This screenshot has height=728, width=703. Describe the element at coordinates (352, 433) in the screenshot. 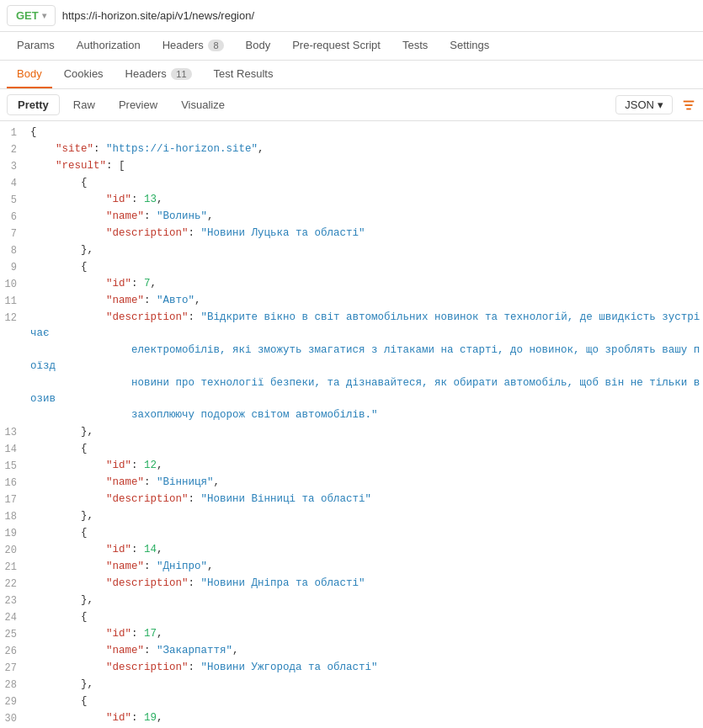

I see `code-line: 13 },` at that location.